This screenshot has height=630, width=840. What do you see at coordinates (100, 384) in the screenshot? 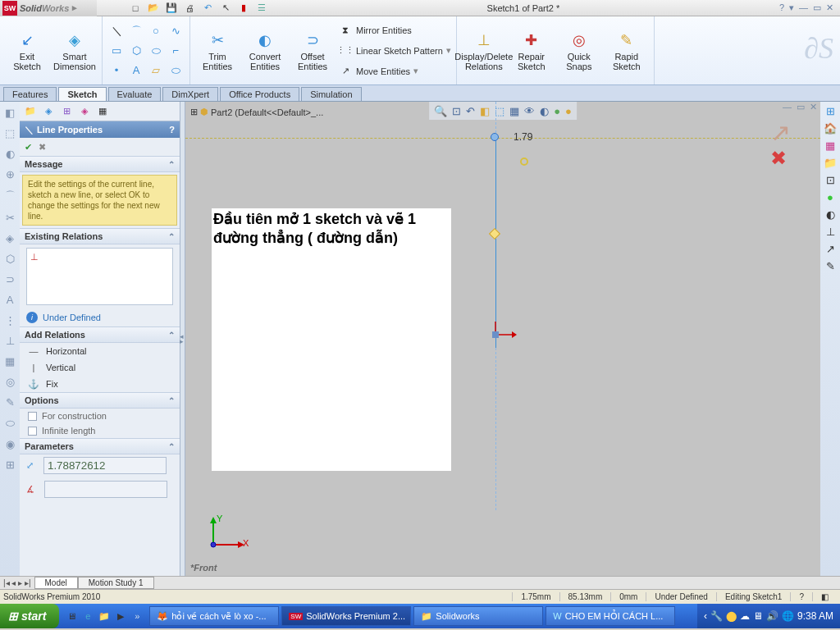
I see `fix-relation: ⚓Fix` at bounding box center [100, 384].